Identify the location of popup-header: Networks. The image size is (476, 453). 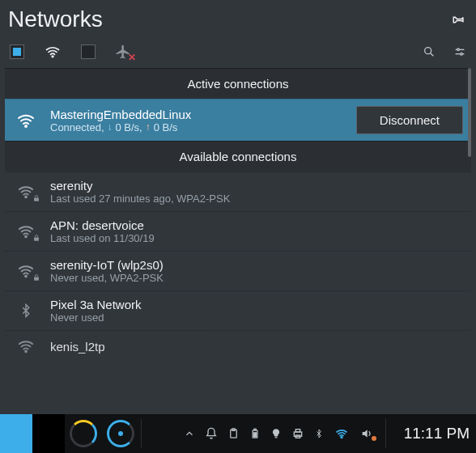
(238, 19).